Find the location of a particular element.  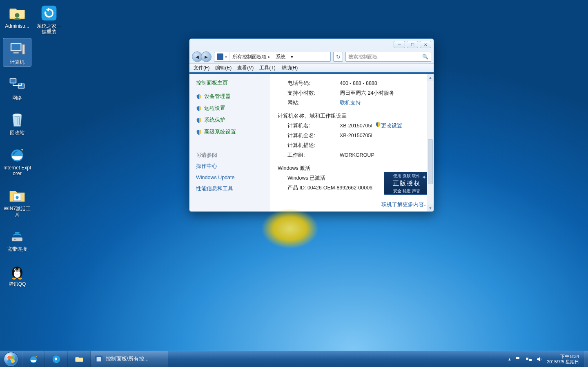

taskbar-explorer is located at coordinates (79, 359).